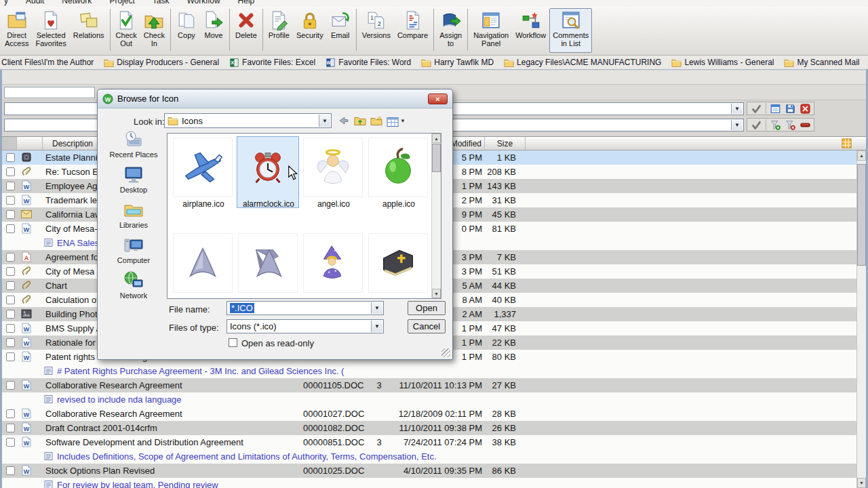 The height and width of the screenshot is (488, 868). What do you see at coordinates (279, 30) in the screenshot?
I see `toolbar-profile: Profile` at bounding box center [279, 30].